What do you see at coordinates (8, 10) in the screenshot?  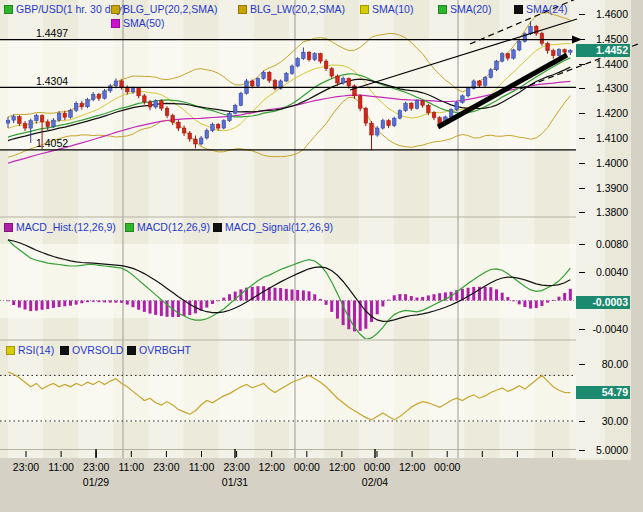 I see `symbol-swatch-icon` at bounding box center [8, 10].